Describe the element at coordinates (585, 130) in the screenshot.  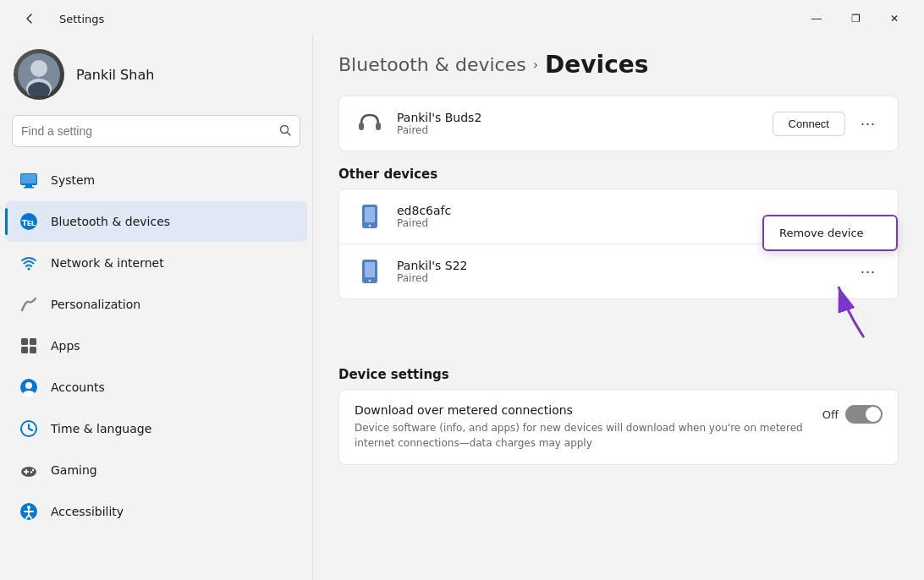
I see `main-device-status: Paired` at that location.